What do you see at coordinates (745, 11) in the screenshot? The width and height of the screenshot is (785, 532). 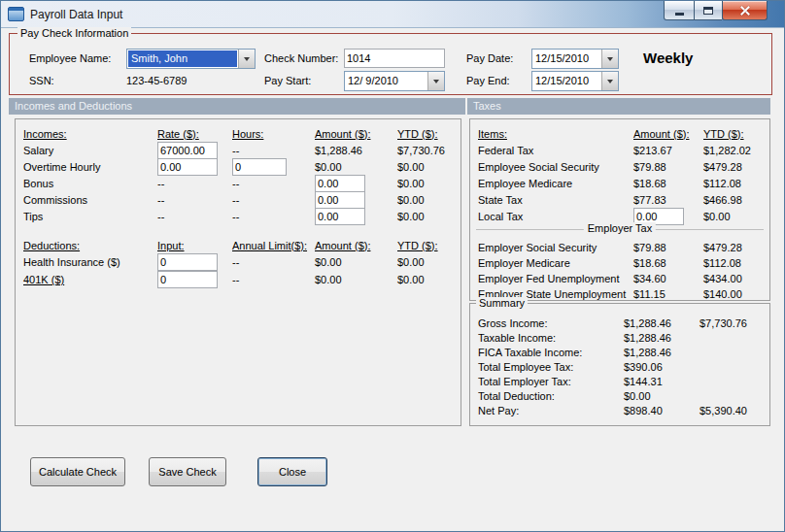 I see `close-icon` at bounding box center [745, 11].